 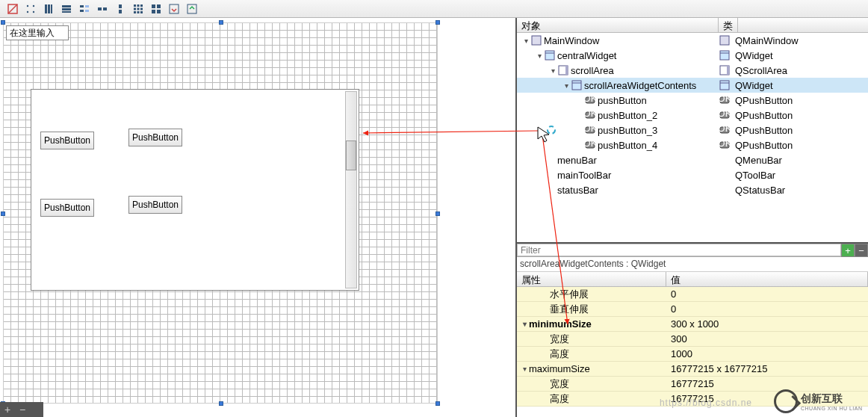 What do you see at coordinates (156, 9) in the screenshot?
I see `tool-grid2-icon` at bounding box center [156, 9].